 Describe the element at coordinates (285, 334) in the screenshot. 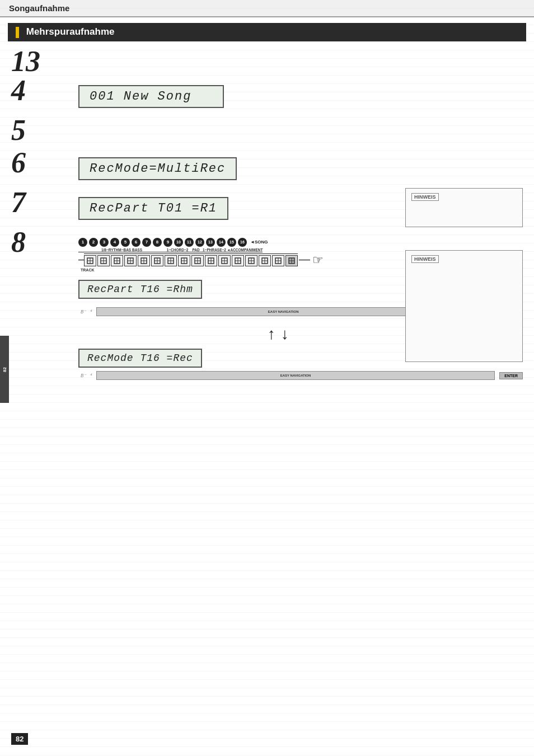

I see `arrow-down-icon: ↓` at that location.